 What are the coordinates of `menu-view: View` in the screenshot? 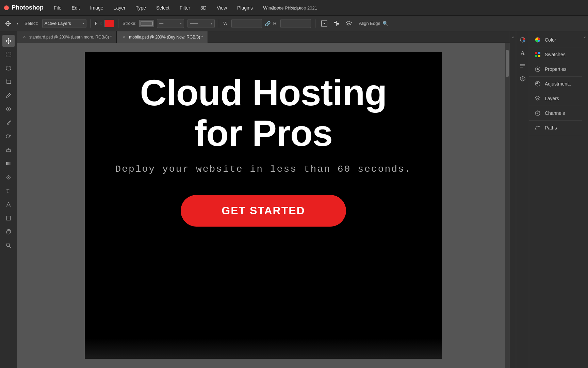 It's located at (222, 8).